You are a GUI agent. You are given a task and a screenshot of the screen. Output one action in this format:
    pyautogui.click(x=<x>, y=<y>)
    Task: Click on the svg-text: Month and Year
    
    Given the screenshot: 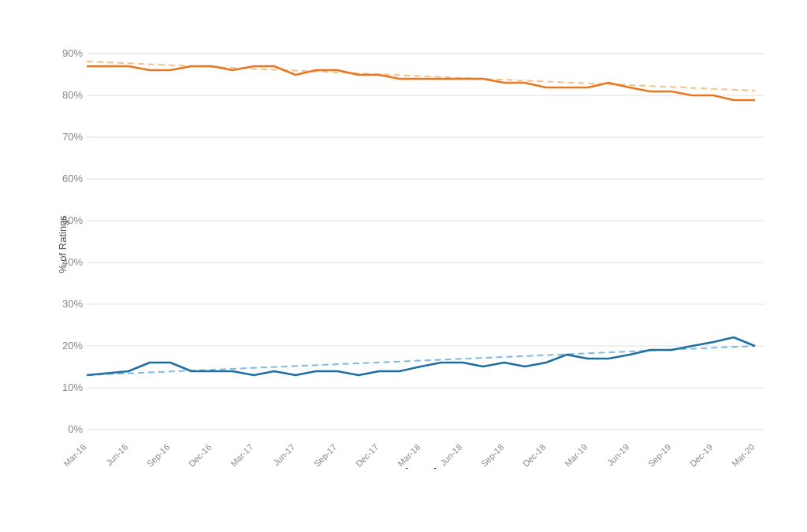 What is the action you would take?
    pyautogui.click(x=421, y=467)
    